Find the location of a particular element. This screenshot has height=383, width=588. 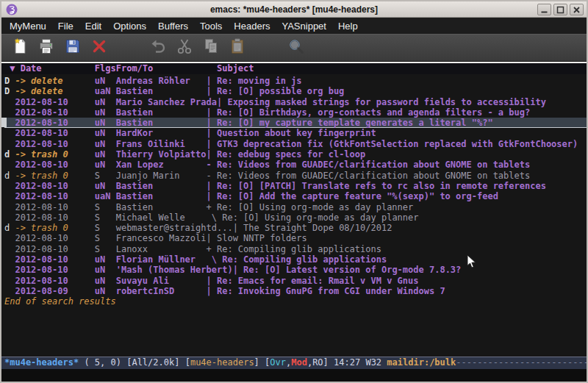

modeline-dashes: ---------------------------------------- is located at coordinates (521, 362).